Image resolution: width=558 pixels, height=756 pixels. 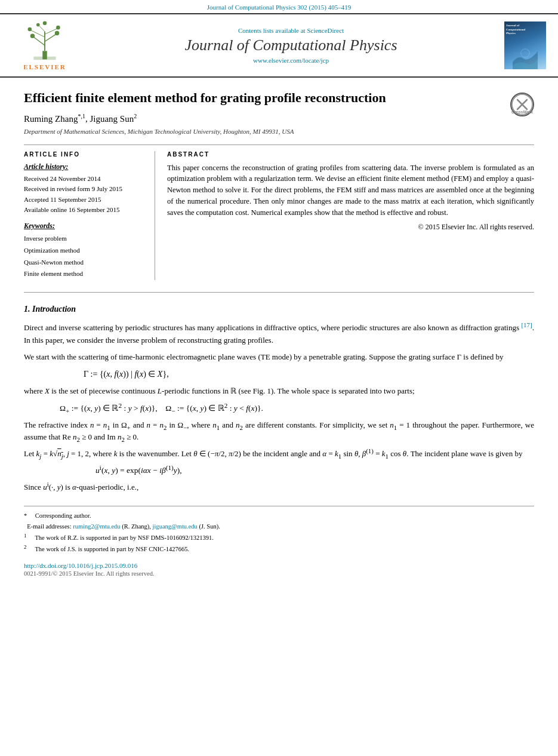 I want to click on footer-doi: http://dx.doi.org/10.1016/j.jcp.2015.09.…, so click(x=279, y=566).